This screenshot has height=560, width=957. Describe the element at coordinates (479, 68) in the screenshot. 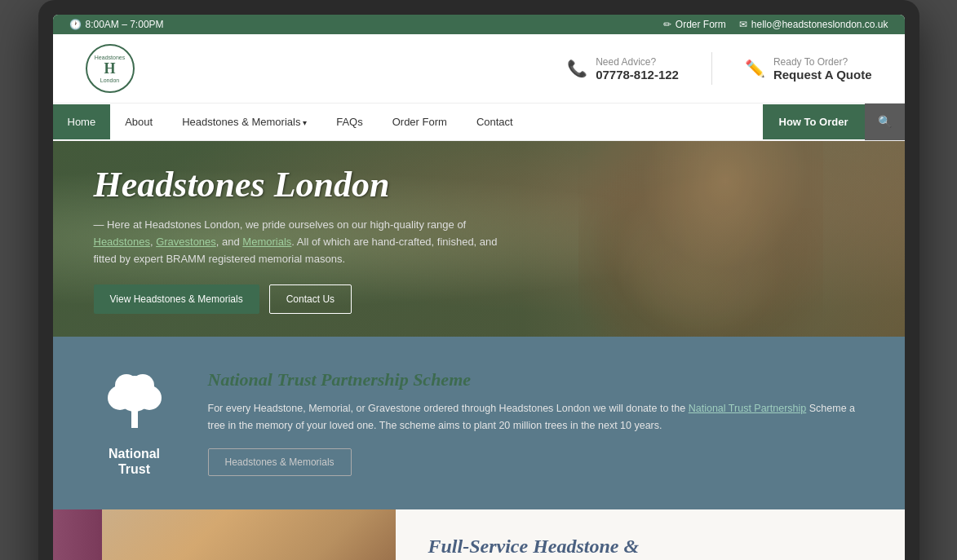

I see `site-header: Headstones H London 📞 Need Advice? 07778…` at that location.